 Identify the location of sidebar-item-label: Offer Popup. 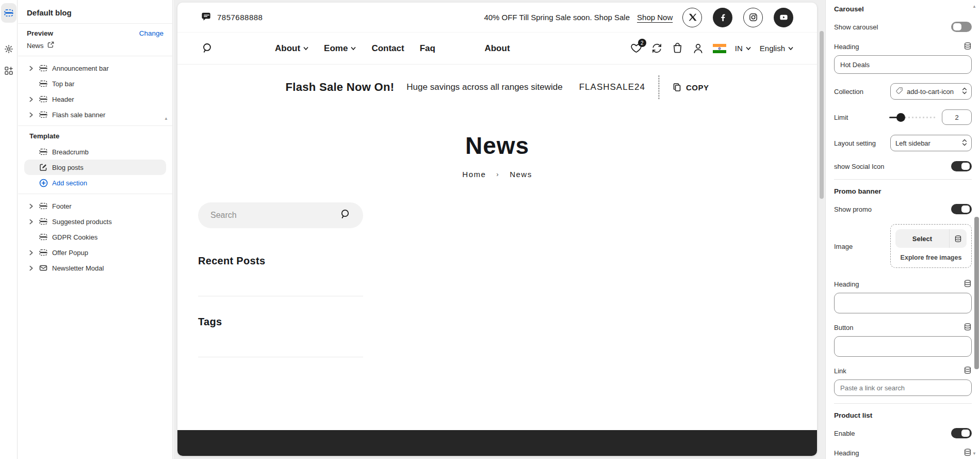
(70, 253).